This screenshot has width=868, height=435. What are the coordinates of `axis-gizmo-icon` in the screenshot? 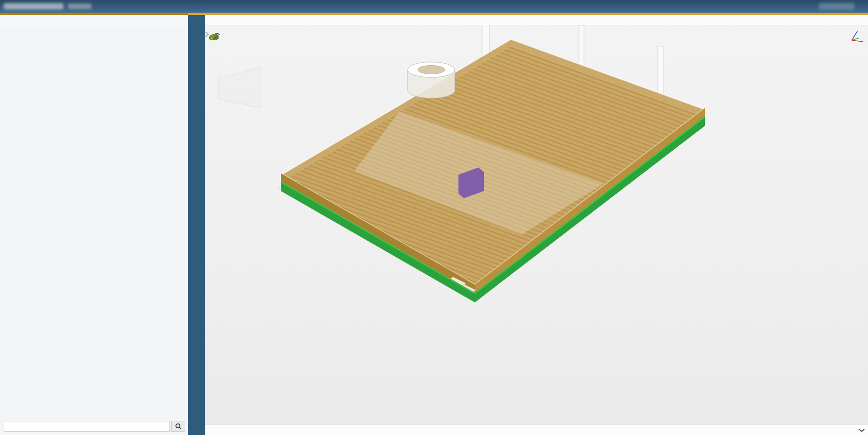 It's located at (856, 37).